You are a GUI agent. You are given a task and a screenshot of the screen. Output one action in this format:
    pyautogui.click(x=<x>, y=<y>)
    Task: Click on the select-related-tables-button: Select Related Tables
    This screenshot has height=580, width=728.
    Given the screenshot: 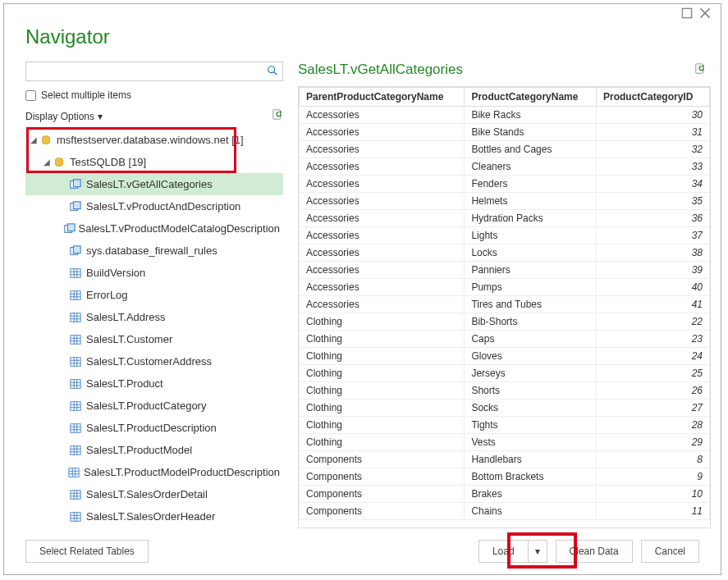 What is the action you would take?
    pyautogui.click(x=87, y=551)
    